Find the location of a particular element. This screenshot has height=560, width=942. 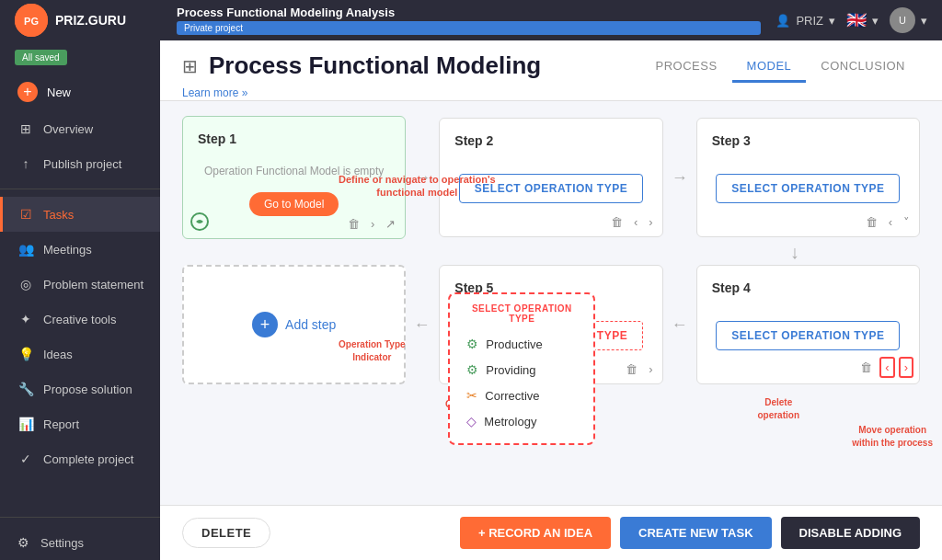

complete-icon: ✓ is located at coordinates (26, 459).